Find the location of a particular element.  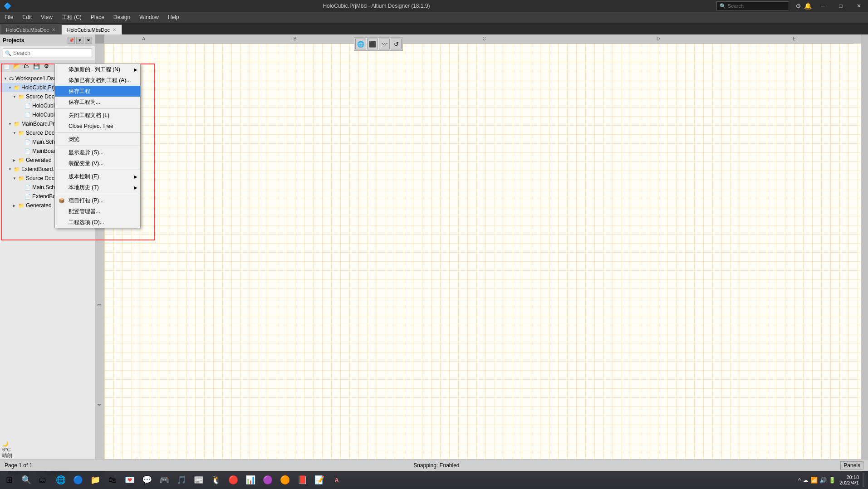

submenu-arrow-icon-3: ▶ is located at coordinates (136, 188).